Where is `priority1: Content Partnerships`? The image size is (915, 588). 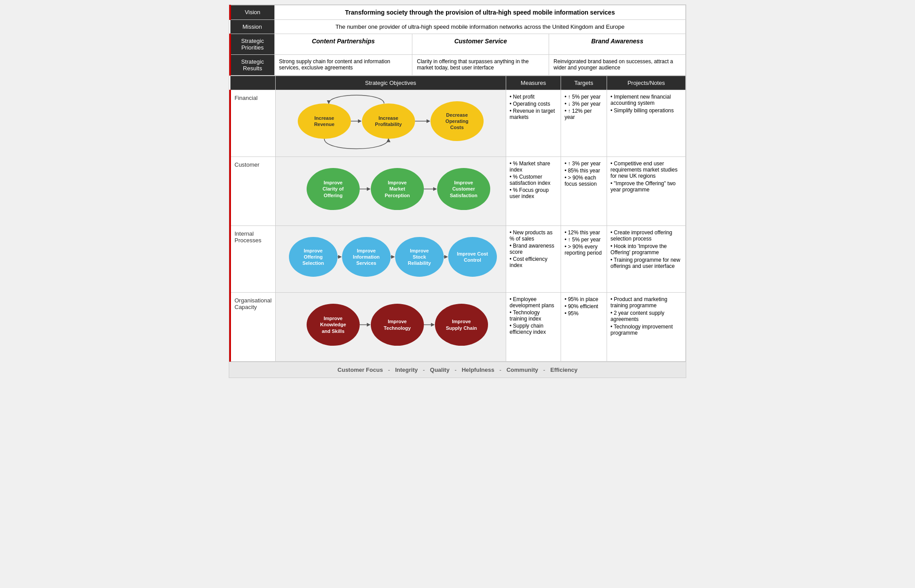 priority1: Content Partnerships is located at coordinates (343, 44).